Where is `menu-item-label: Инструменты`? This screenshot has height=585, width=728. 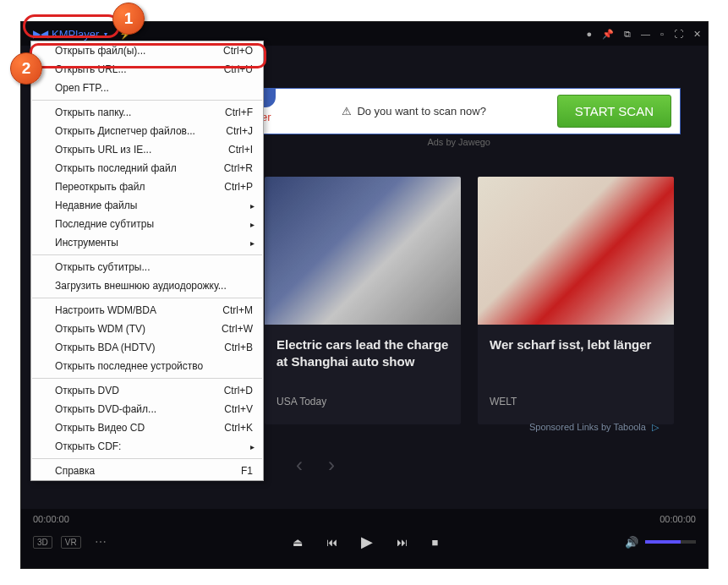 menu-item-label: Инструменты is located at coordinates (86, 243).